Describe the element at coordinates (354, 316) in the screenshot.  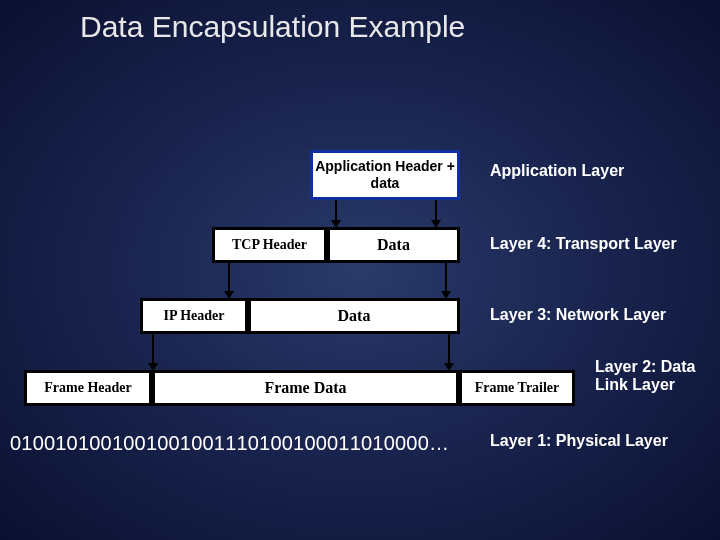
I see `ip-data-box: Data` at that location.